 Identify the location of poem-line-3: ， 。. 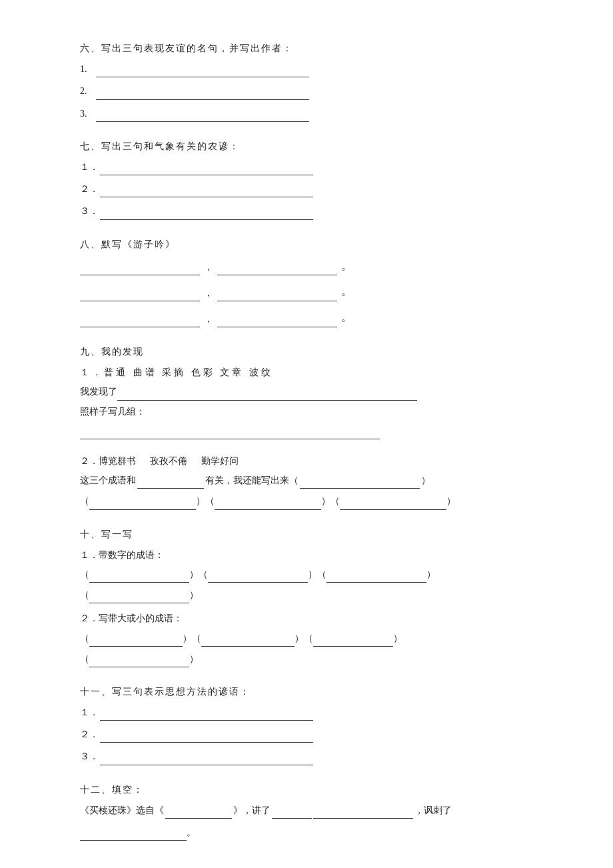
(310, 317).